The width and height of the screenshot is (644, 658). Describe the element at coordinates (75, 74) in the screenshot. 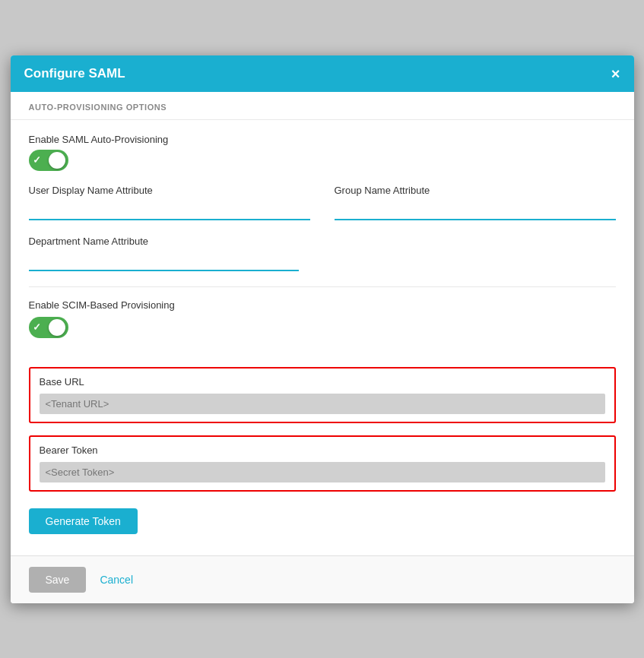

I see `modal-title: Configure SAML` at that location.